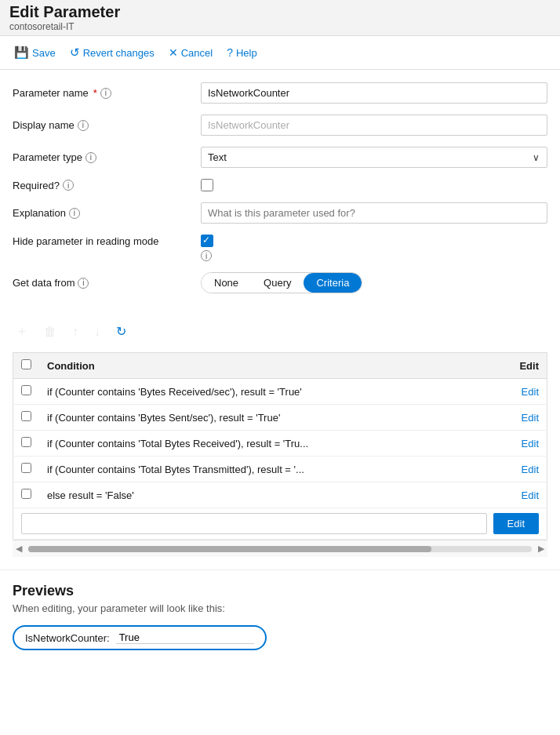 This screenshot has width=560, height=735. I want to click on get-data-info-icon: i, so click(83, 283).